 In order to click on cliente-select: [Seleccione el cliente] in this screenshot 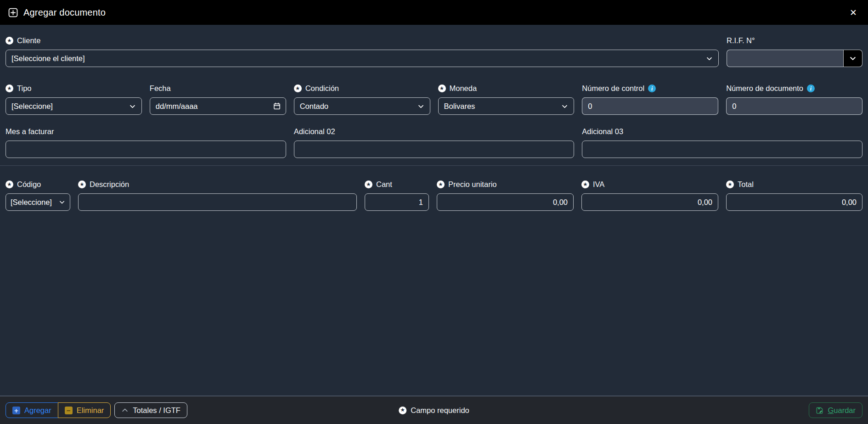, I will do `click(362, 58)`.